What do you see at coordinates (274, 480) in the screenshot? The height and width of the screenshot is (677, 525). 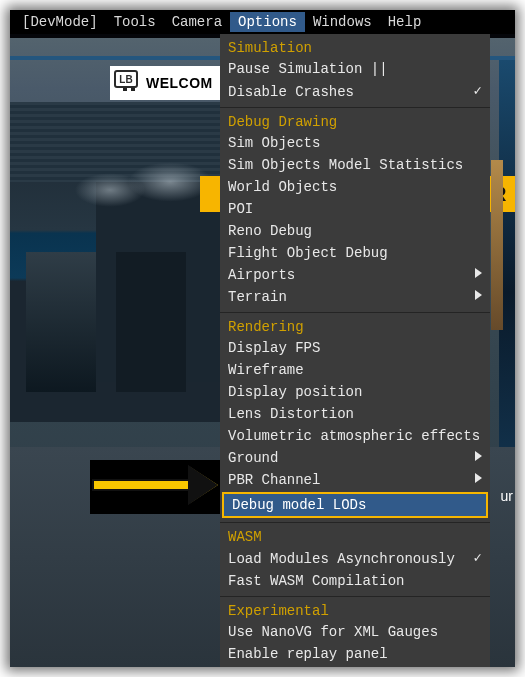 I see `item-label: PBR Channel` at bounding box center [274, 480].